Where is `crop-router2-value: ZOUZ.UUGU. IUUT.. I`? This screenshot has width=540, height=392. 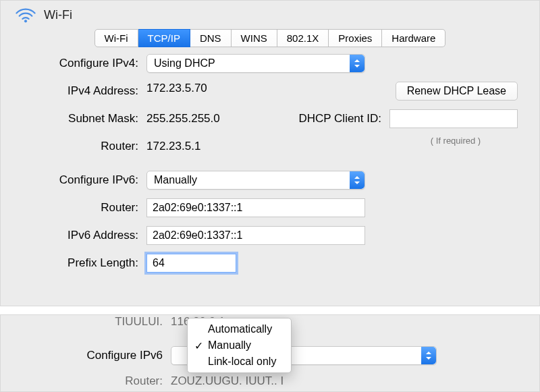
crop-router2-value: ZOUZ.UUGU. IUUT.. I is located at coordinates (227, 381).